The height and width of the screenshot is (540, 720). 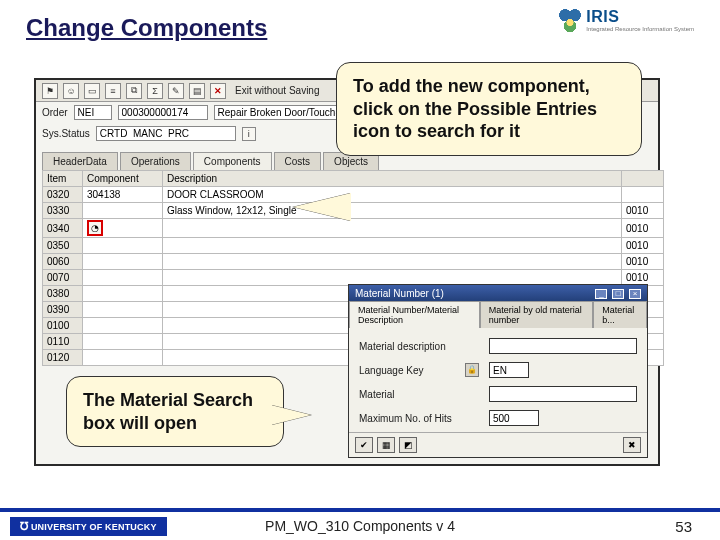 I want to click on toolbar-tag-icon: ✎, so click(x=176, y=91).